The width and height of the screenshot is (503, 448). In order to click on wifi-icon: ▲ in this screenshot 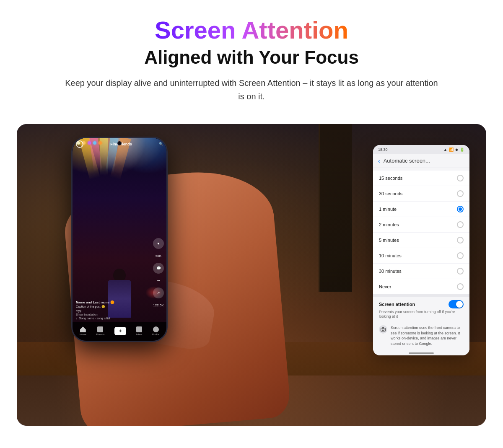, I will do `click(445, 150)`.